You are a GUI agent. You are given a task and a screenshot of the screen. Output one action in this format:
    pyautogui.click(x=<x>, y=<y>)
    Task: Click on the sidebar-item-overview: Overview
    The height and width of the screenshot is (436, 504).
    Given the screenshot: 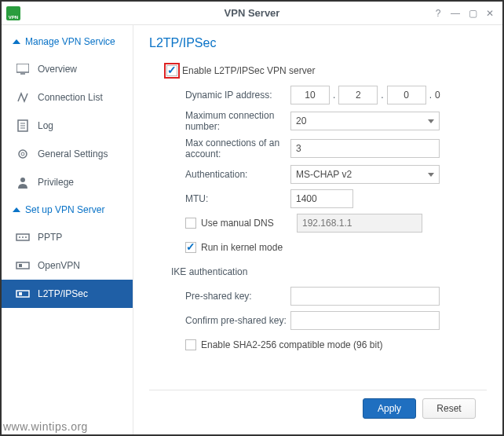 What is the action you would take?
    pyautogui.click(x=68, y=69)
    